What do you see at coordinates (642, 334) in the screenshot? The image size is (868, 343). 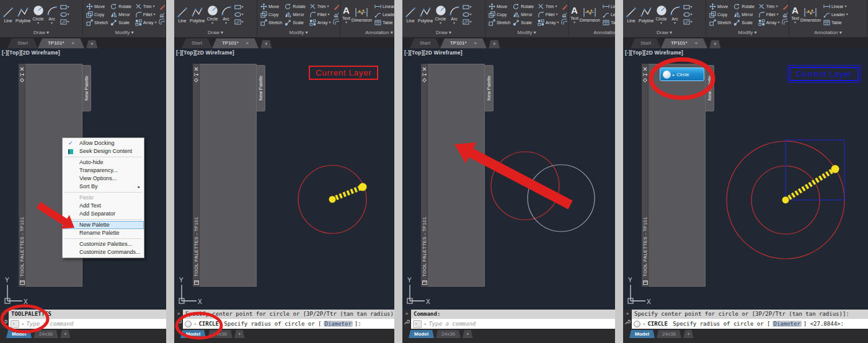 I see `model-tab: Model` at bounding box center [642, 334].